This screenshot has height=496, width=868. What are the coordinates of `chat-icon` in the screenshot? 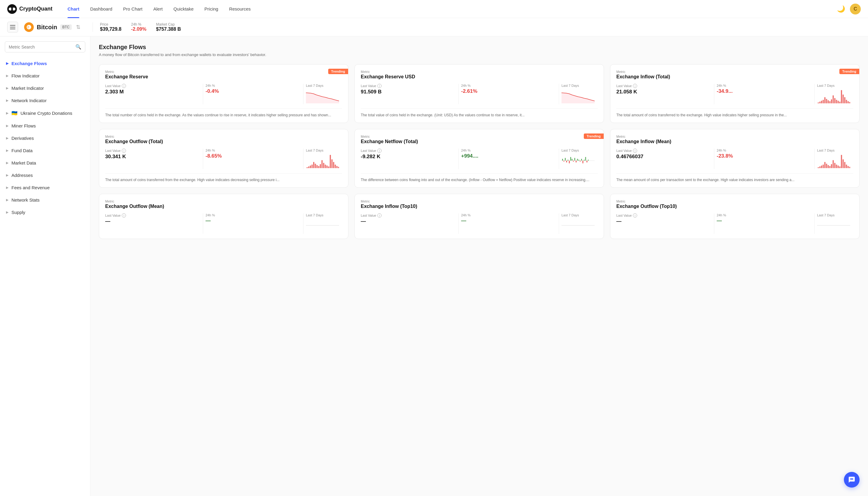 It's located at (852, 480).